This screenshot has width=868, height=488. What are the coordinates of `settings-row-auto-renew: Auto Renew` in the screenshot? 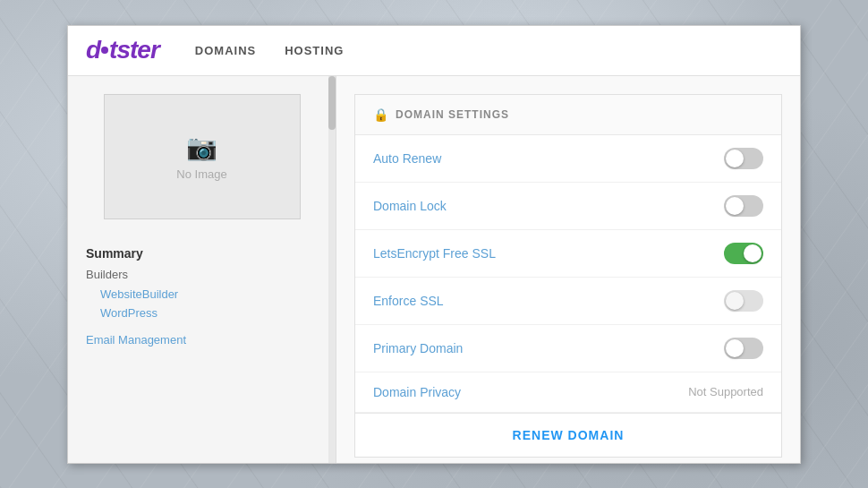 It's located at (568, 159).